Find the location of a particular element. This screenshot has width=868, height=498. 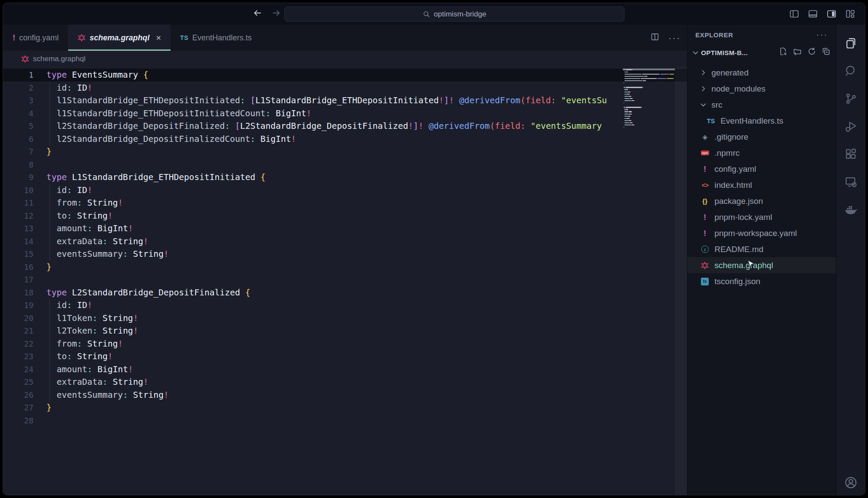

tab-eventhandlers-ts: TS EventHandlers.ts is located at coordinates (216, 38).